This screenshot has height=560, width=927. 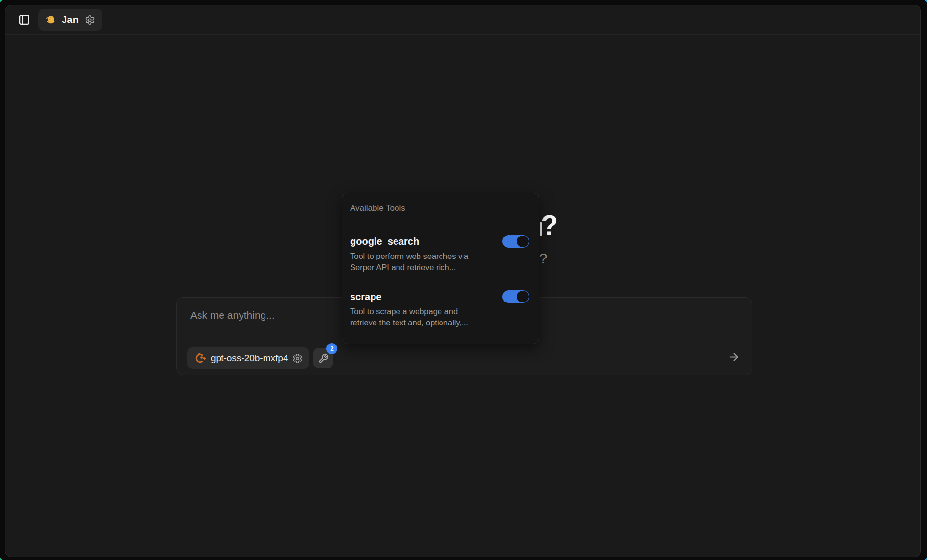 What do you see at coordinates (550, 225) in the screenshot?
I see `heading-fragment: ?` at bounding box center [550, 225].